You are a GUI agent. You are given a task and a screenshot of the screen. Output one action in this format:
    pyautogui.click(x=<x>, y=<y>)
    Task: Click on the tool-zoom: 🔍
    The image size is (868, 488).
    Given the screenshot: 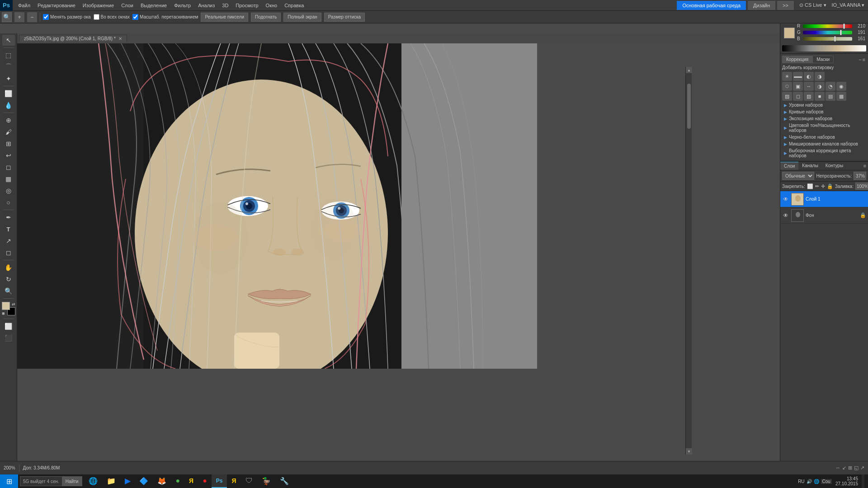 What is the action you would take?
    pyautogui.click(x=9, y=291)
    